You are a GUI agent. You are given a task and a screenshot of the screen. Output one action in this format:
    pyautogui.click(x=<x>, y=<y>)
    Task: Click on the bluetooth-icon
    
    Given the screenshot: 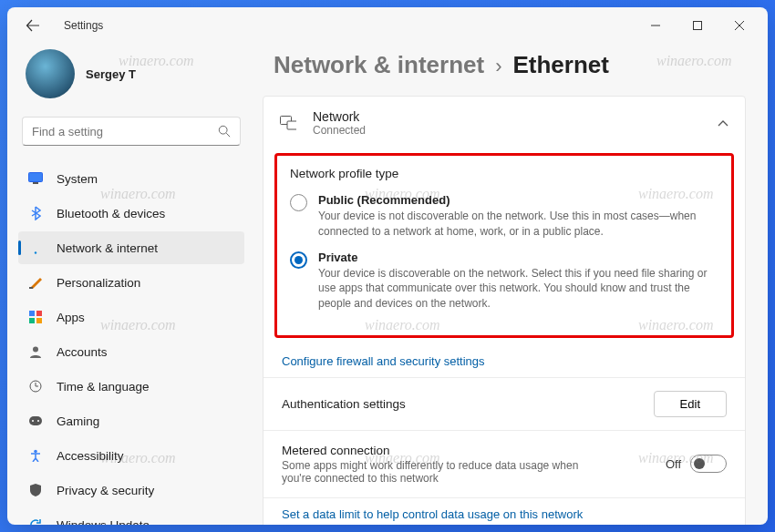 What is the action you would take?
    pyautogui.click(x=36, y=213)
    